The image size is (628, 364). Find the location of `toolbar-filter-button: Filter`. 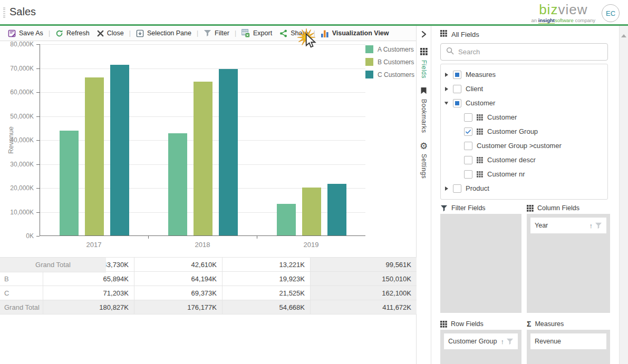

toolbar-filter-button: Filter is located at coordinates (216, 33).